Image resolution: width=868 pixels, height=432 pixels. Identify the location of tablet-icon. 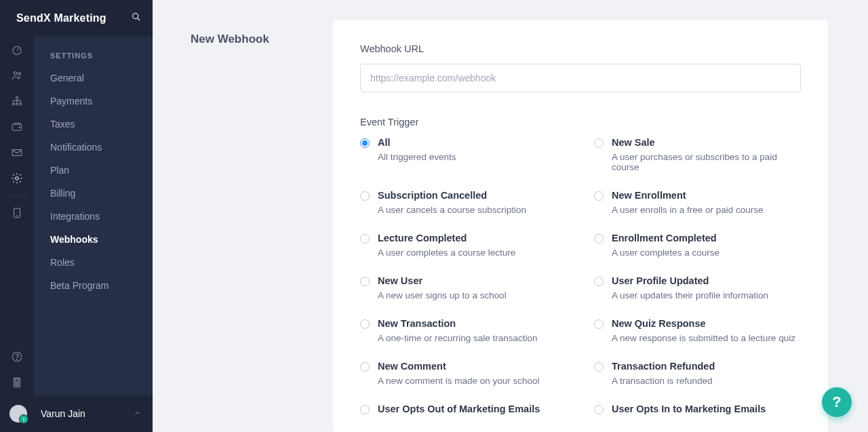
(17, 213).